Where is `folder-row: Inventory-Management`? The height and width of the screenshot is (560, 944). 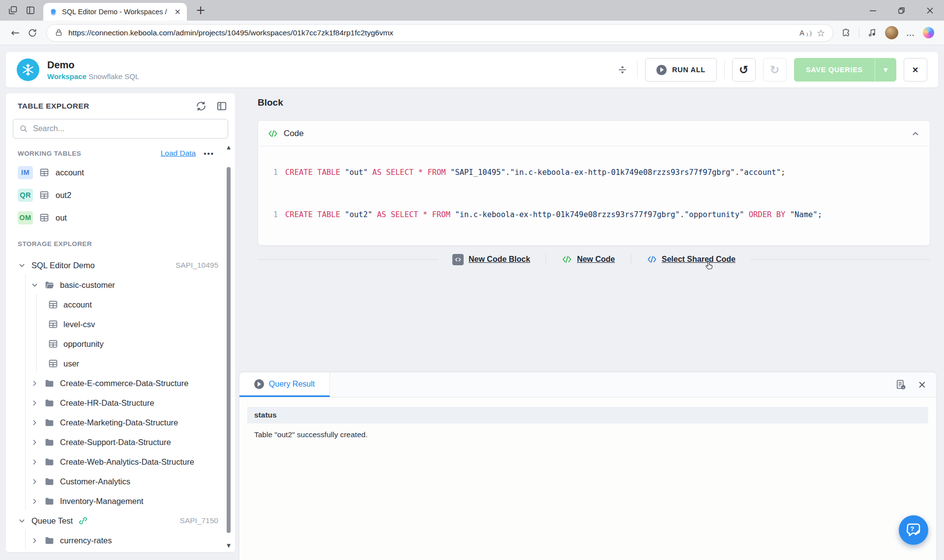 folder-row: Inventory-Management is located at coordinates (112, 501).